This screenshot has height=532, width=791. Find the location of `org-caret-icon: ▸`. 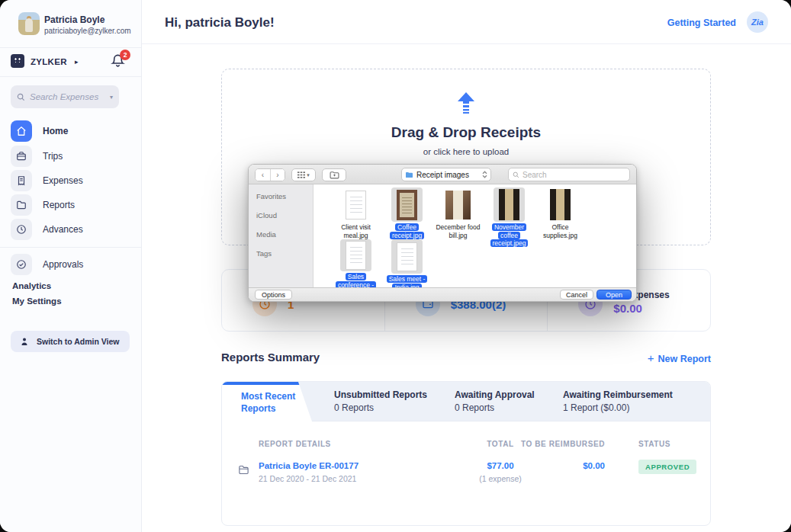

org-caret-icon: ▸ is located at coordinates (76, 62).